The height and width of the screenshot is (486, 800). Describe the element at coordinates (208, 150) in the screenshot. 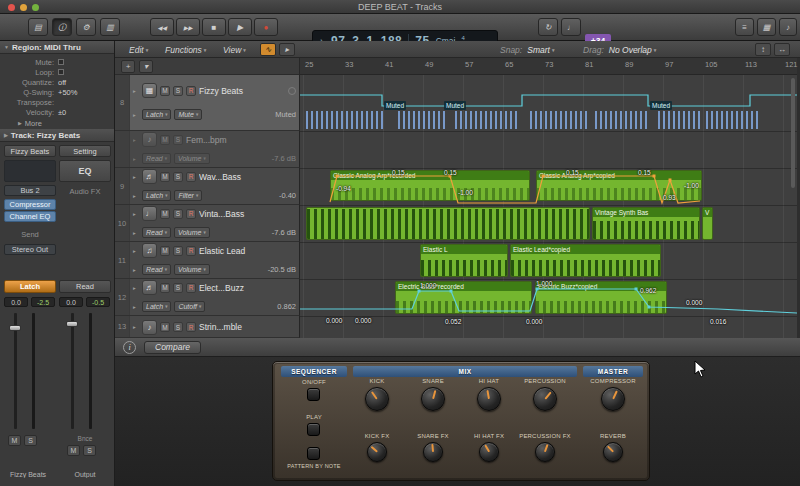

I see `track-header-fem: ▸ ♪ M S Fem...bpm ▸ Read▾ Volume▾ -7.6 d…` at that location.